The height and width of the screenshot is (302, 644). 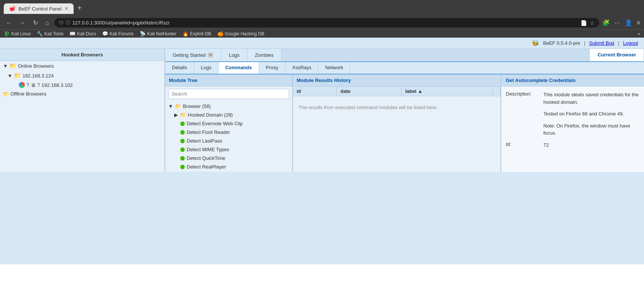 I want to click on online-browsers-item: ▼ 📁 Online Browsers, so click(x=82, y=66).